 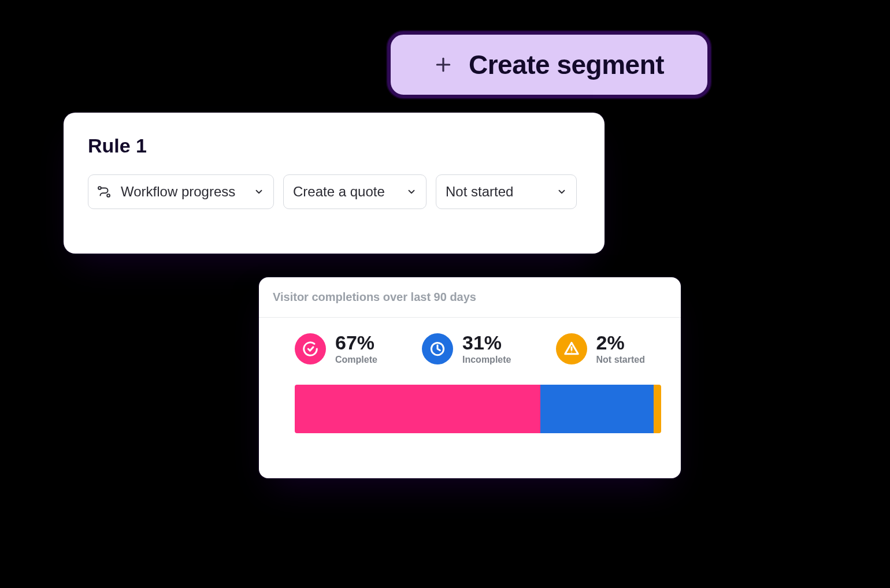 I want to click on stat-not-started: 2% Not started, so click(x=600, y=349).